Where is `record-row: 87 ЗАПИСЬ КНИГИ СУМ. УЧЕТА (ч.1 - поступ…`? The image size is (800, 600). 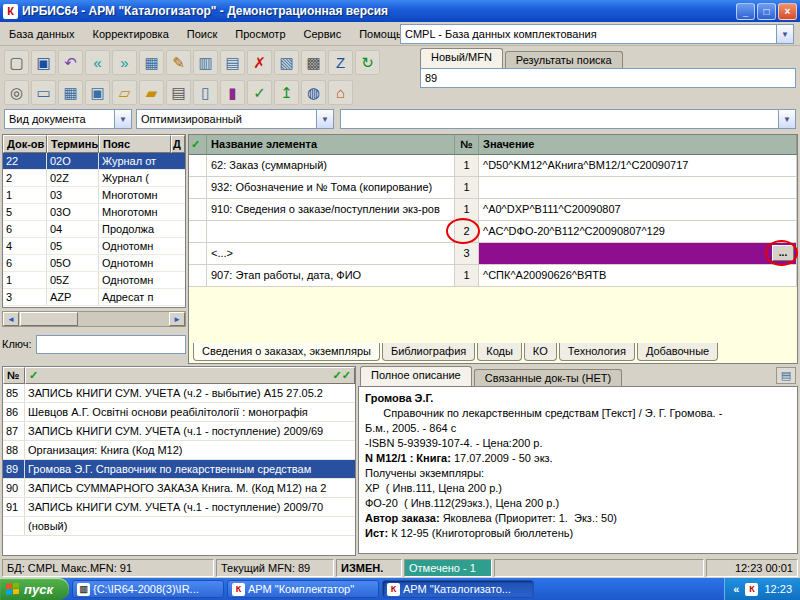 record-row: 87 ЗАПИСЬ КНИГИ СУМ. УЧЕТА (ч.1 - поступ… is located at coordinates (179, 432).